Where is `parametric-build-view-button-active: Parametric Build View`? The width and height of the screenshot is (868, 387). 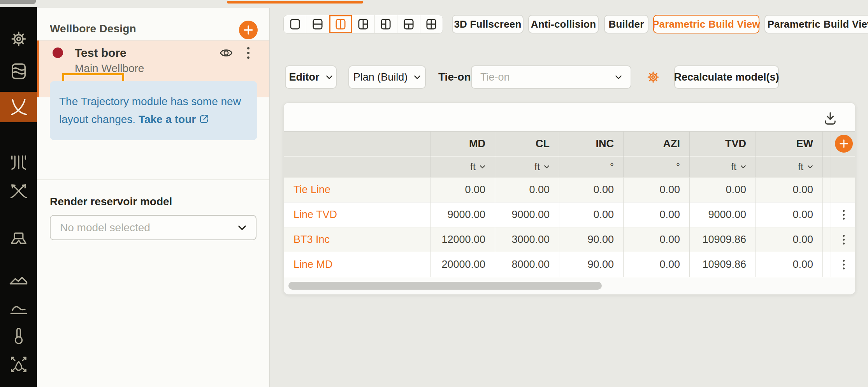
parametric-build-view-button-active: Parametric Build View is located at coordinates (706, 24).